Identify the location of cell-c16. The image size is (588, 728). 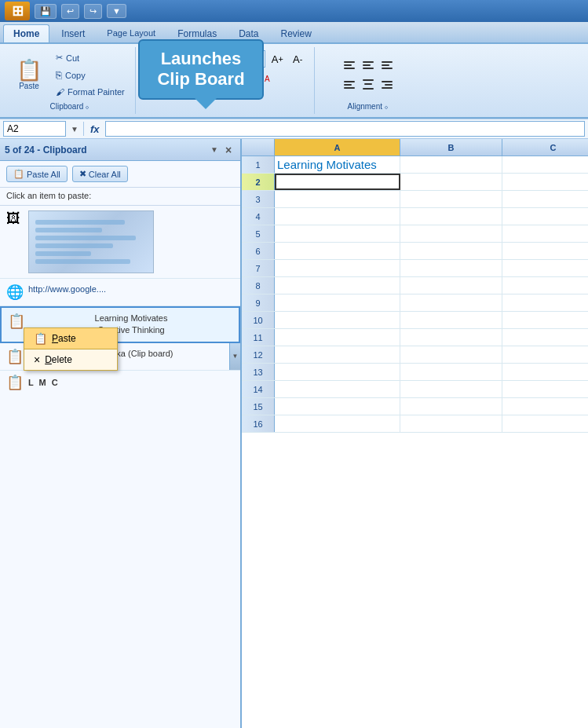
(545, 424).